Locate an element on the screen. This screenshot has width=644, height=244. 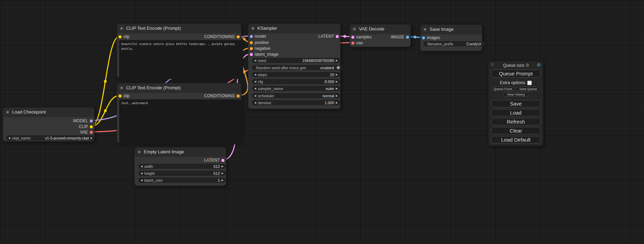
sampler-name-widget: ◀ sampler_name euler ▶ is located at coordinates (296, 89).